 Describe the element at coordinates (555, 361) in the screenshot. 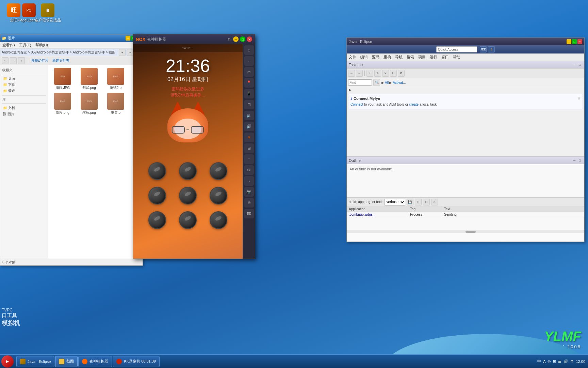

I see `grid-icon: ⊞` at that location.